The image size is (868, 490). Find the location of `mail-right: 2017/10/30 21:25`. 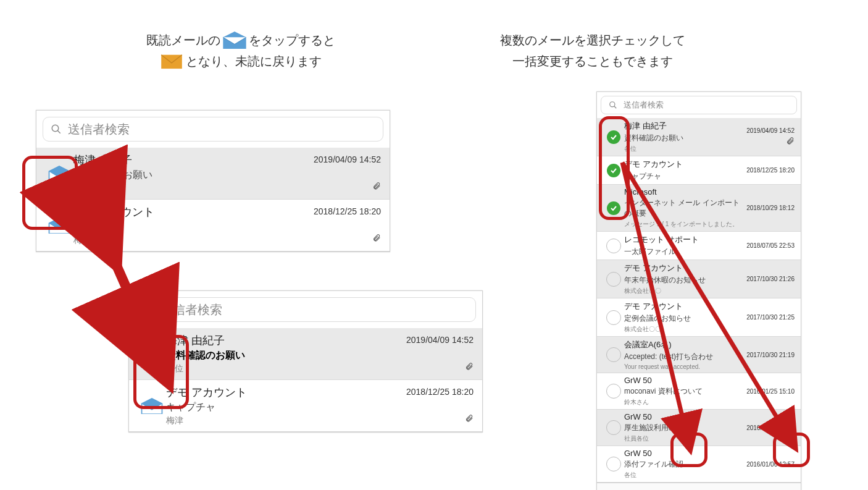

mail-right: 2017/10/30 21:25 is located at coordinates (770, 318).